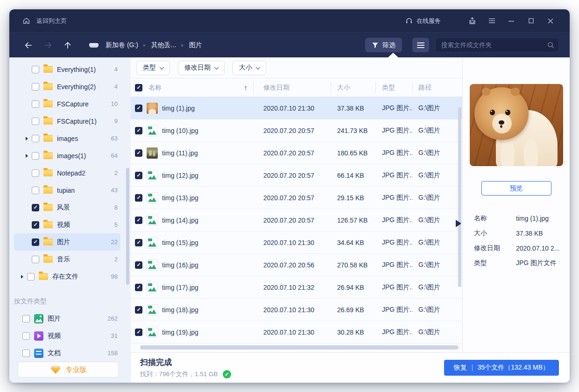 Image resolution: width=579 pixels, height=392 pixels. What do you see at coordinates (472, 21) in the screenshot?
I see `share-icon` at bounding box center [472, 21].